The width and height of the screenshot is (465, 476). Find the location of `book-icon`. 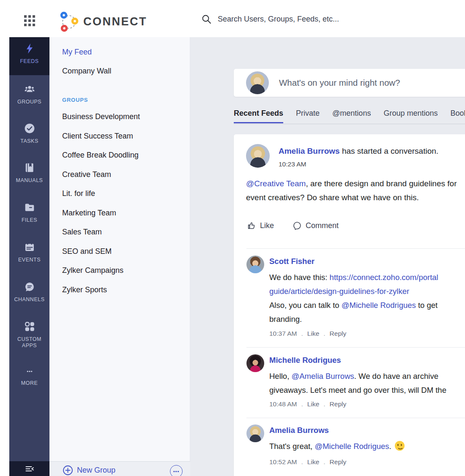

book-icon is located at coordinates (30, 168).